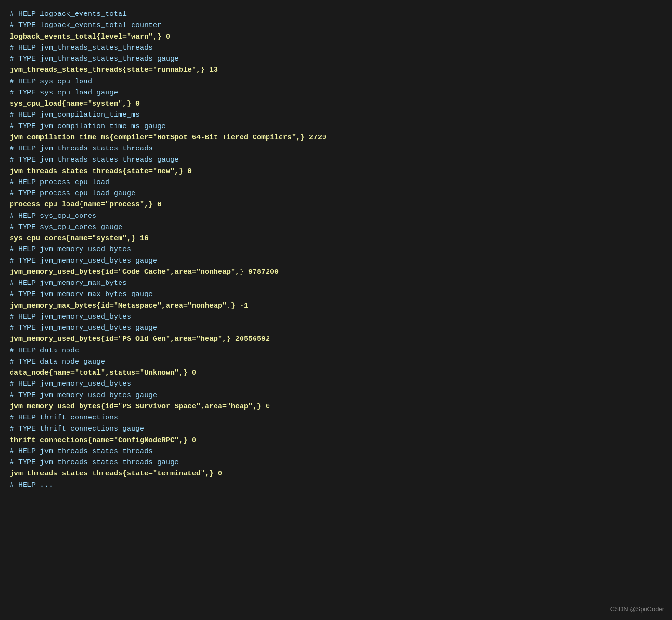 The image size is (672, 620). Describe the element at coordinates (68, 283) in the screenshot. I see `comment-line: # HELP jvm_memory_max_bytes` at that location.